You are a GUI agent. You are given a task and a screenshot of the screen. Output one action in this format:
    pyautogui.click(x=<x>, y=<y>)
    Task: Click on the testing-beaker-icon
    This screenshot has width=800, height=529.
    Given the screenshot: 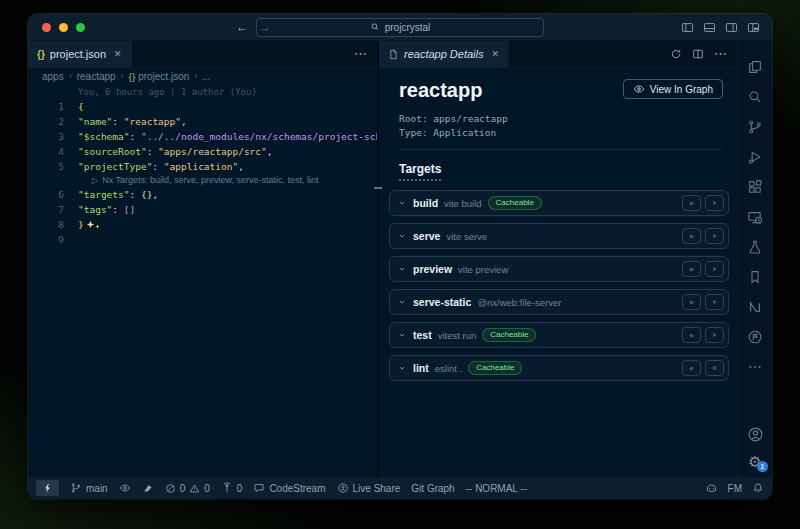 What is the action you would take?
    pyautogui.click(x=755, y=247)
    